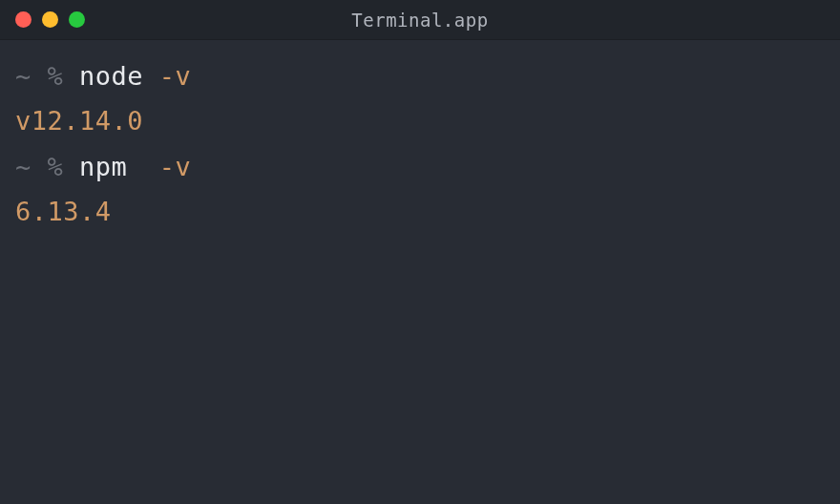 The height and width of the screenshot is (504, 840). I want to click on prompt-line: ~ % node -v, so click(420, 76).